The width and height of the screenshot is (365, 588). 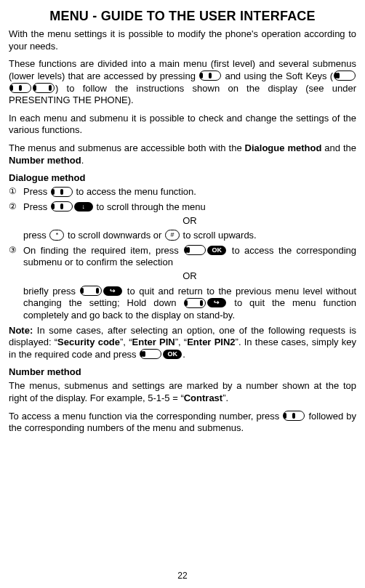 I want to click on text: To access a menu function via the corres…, so click(x=145, y=416).